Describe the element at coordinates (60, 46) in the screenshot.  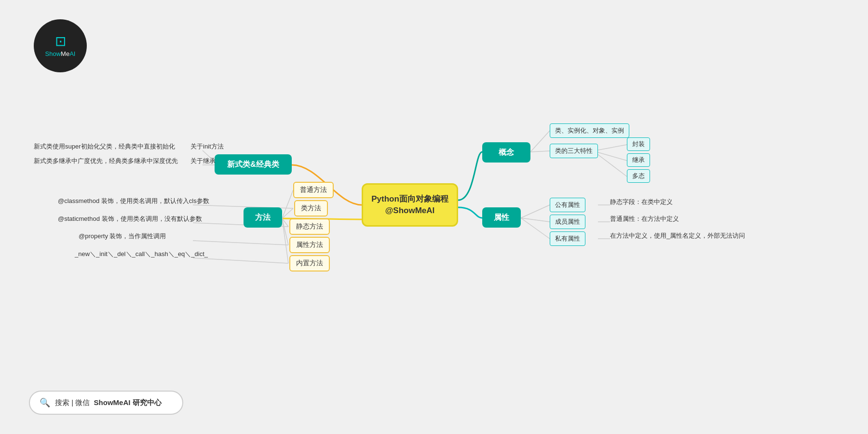
I see `logo: ⊡ ShowMeAI` at that location.